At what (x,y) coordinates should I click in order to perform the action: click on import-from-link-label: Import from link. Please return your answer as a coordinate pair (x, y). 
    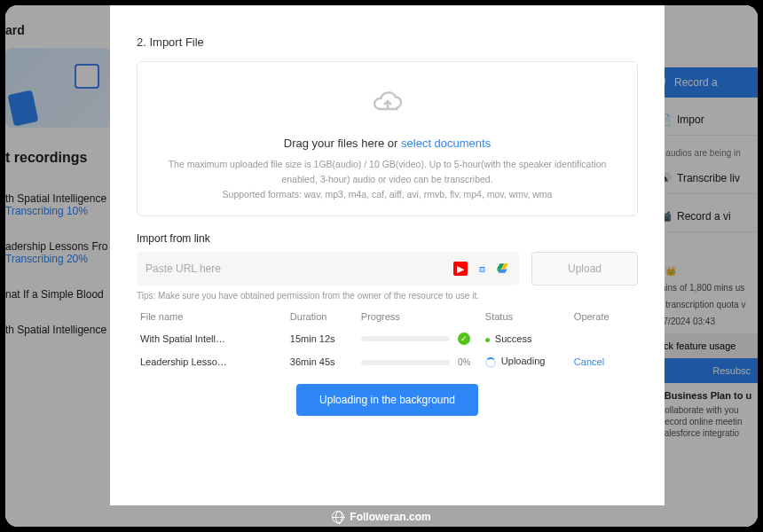
    Looking at the image, I should click on (387, 239).